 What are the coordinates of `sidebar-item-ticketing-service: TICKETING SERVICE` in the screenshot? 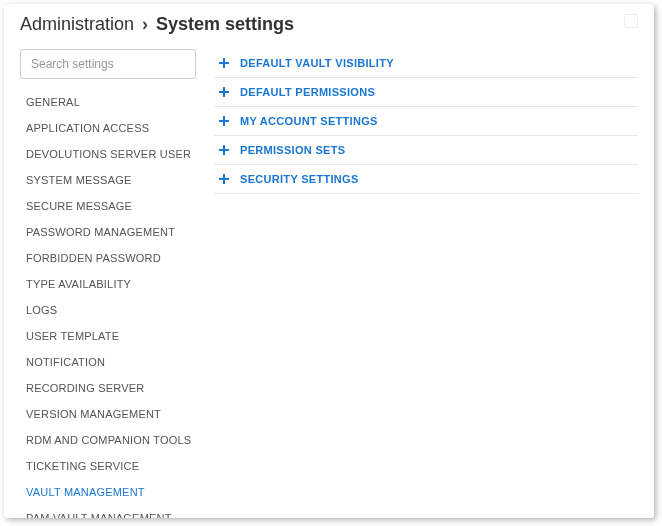 It's located at (108, 466).